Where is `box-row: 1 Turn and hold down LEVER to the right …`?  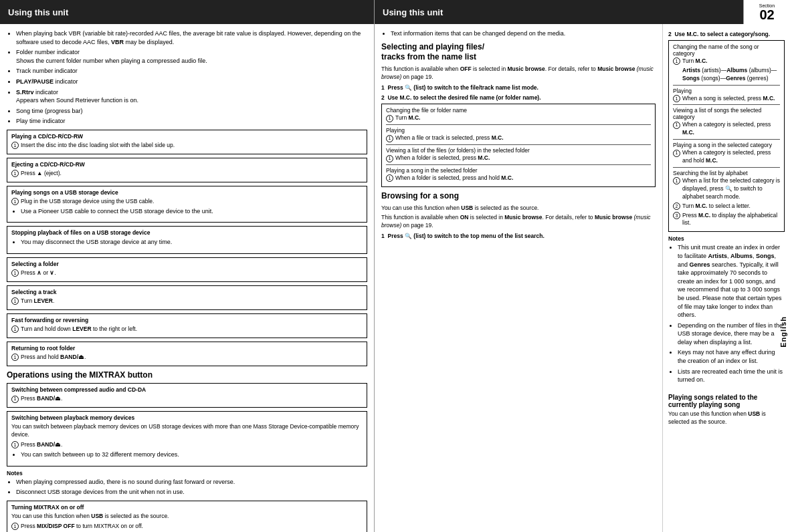 box-row: 1 Turn and hold down LEVER to the right … is located at coordinates (187, 329).